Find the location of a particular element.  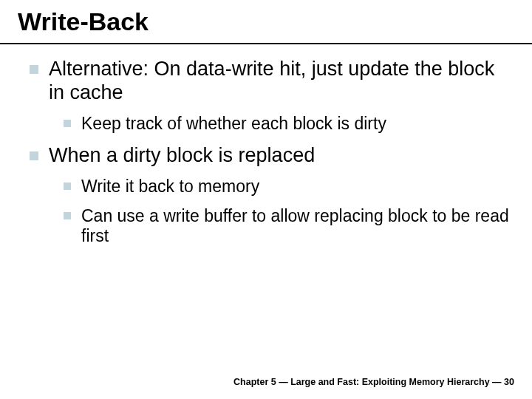

bullet-text: Keep track of whether each block is dirt… is located at coordinates (233, 124).